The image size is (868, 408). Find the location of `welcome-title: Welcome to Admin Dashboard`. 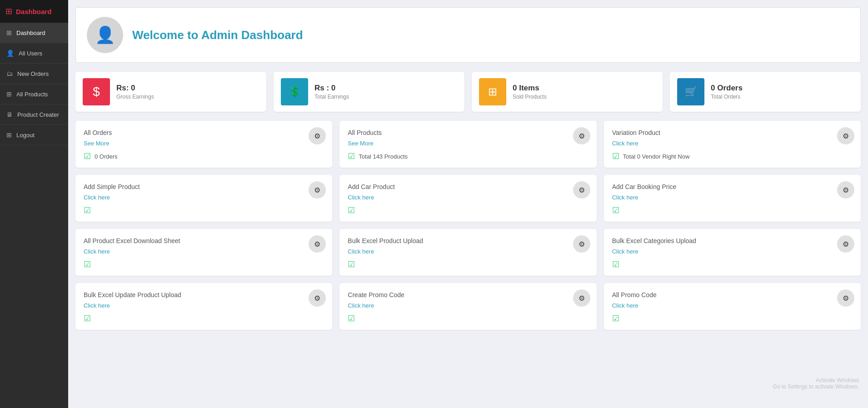

welcome-title: Welcome to Admin Dashboard is located at coordinates (218, 35).